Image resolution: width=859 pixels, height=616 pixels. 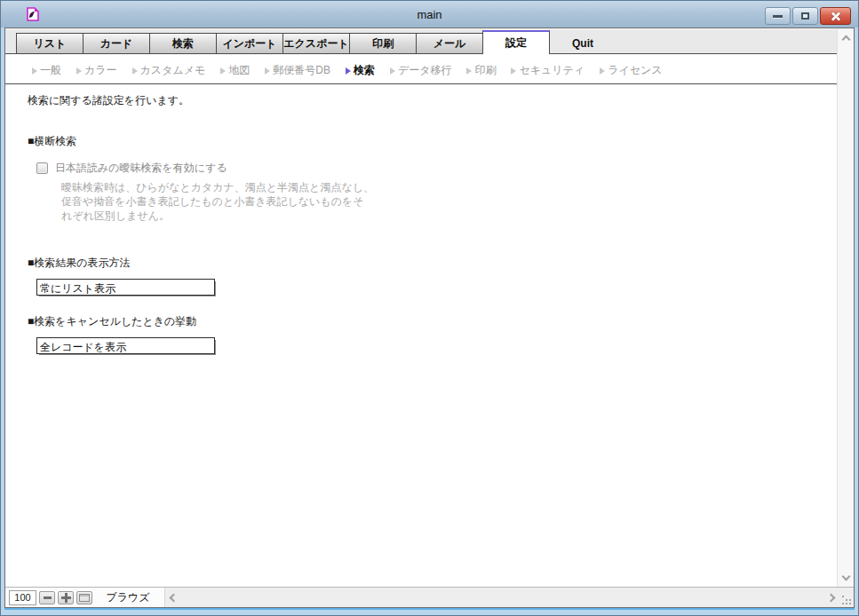 I want to click on toolbar-toggle-button, so click(x=84, y=598).